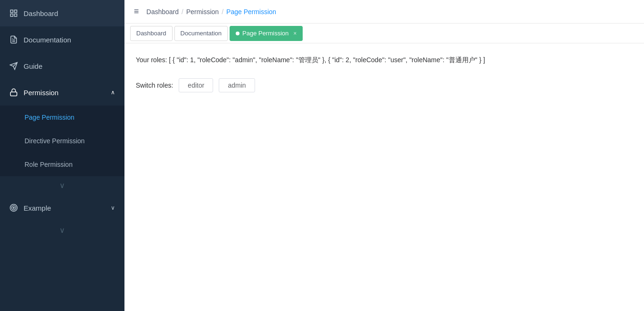 The height and width of the screenshot is (311, 644). Describe the element at coordinates (55, 141) in the screenshot. I see `directive-permission-label: Directive Permission` at that location.